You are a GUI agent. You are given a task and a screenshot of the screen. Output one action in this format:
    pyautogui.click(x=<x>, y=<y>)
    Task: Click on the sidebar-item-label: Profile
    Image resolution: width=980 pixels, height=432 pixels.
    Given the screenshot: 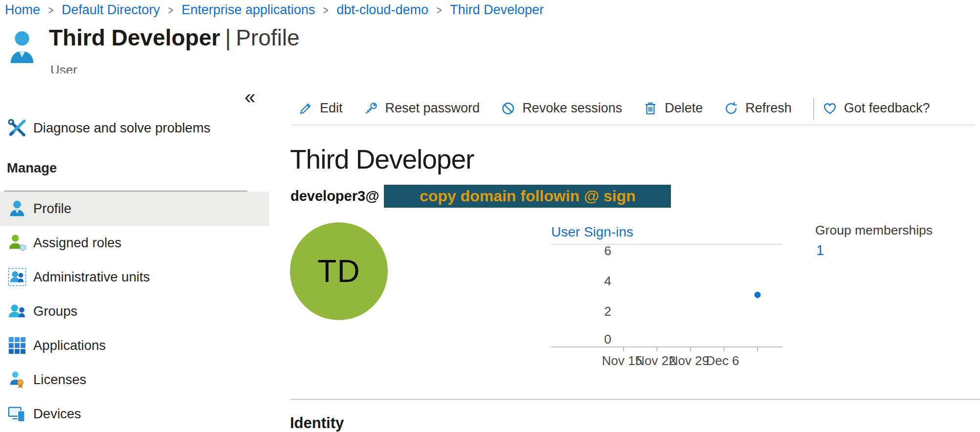 What is the action you would take?
    pyautogui.click(x=52, y=209)
    